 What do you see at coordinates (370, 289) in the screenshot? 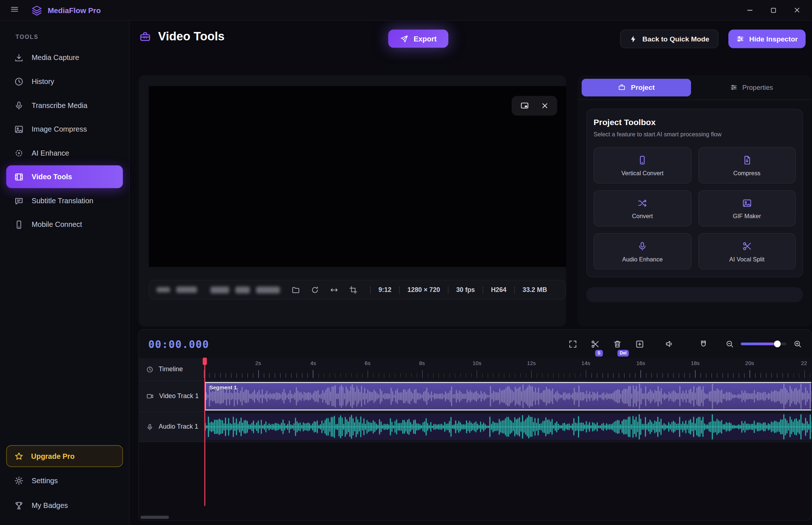
I see `divider` at bounding box center [370, 289].